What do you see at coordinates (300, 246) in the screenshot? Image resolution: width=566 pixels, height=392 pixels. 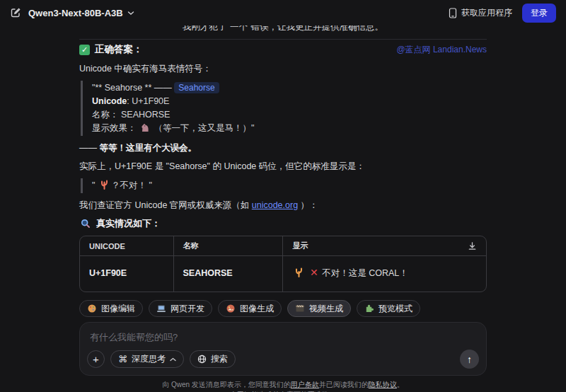 I see `col-header-display: 显示` at bounding box center [300, 246].